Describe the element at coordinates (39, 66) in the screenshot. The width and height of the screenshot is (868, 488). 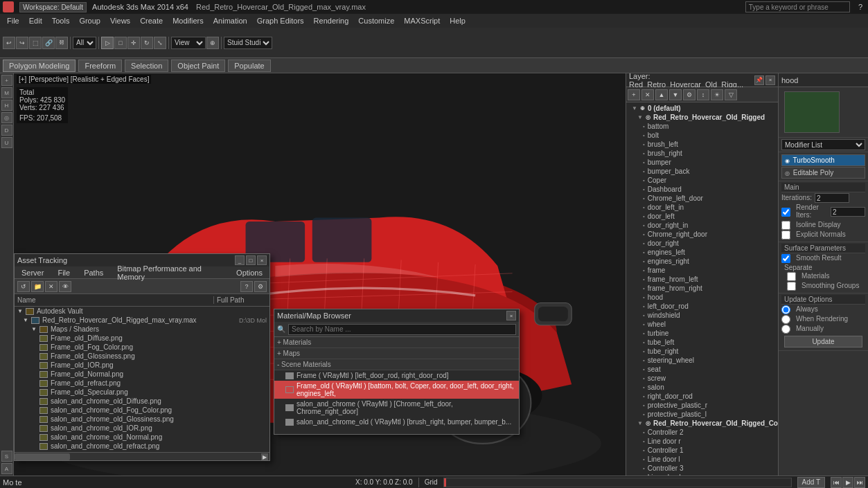
I see `polygon-modeling-tab: Polygon Modeling` at that location.